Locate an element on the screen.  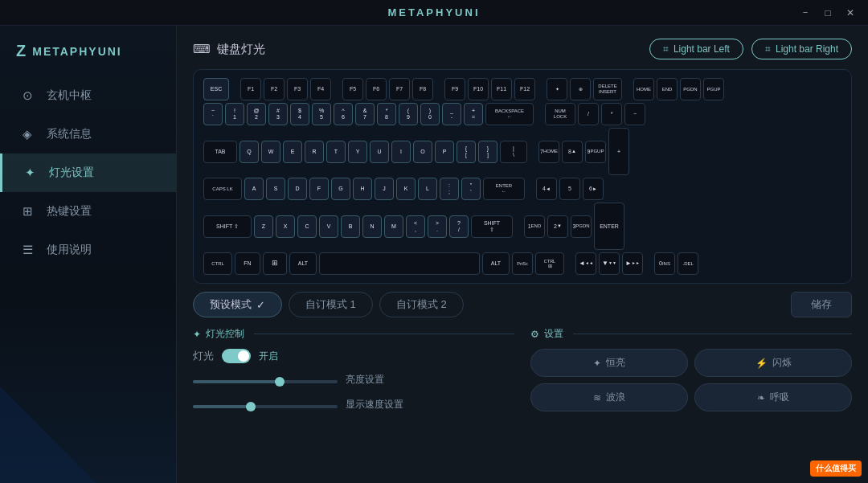
key-f3: F3 is located at coordinates (297, 89).